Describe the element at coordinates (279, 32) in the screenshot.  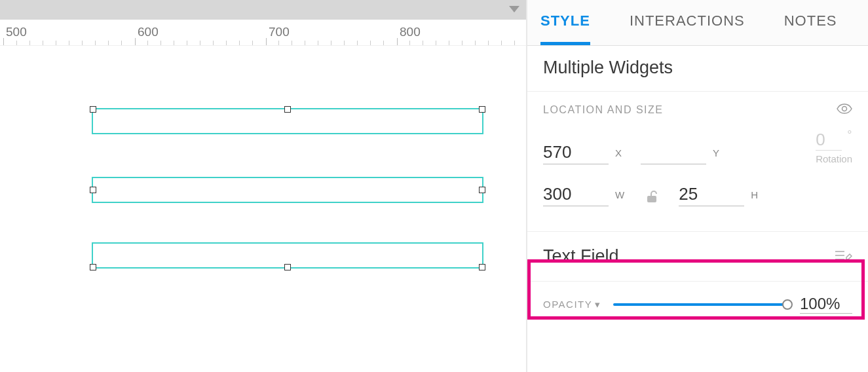
I see `ruler-mark: 700` at that location.